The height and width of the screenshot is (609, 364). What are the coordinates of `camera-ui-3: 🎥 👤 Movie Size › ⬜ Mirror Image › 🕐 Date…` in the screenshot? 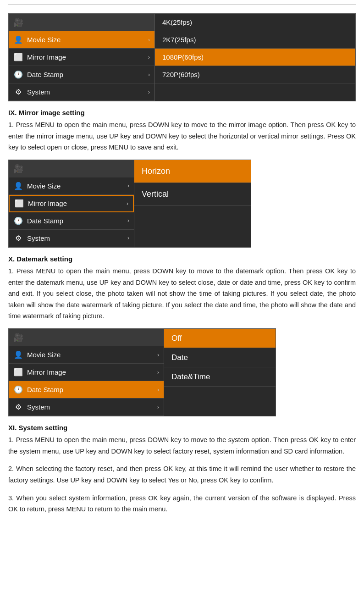 It's located at (182, 372).